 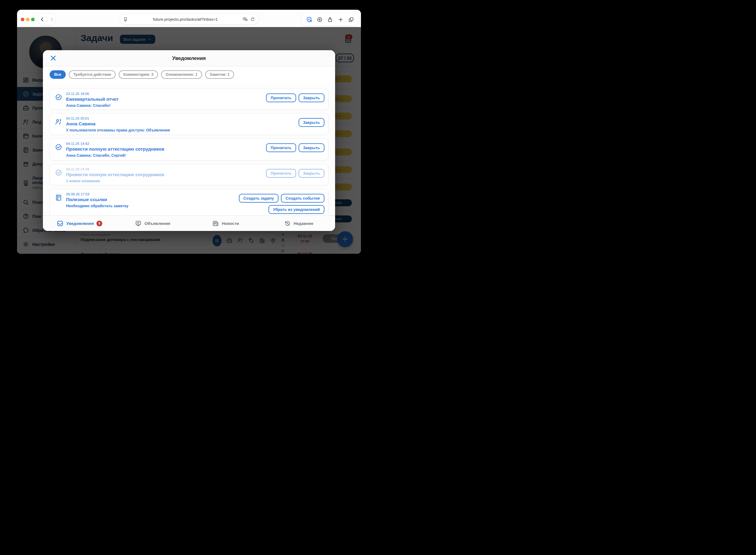 I want to click on toolbar-icons: M, so click(x=330, y=19).